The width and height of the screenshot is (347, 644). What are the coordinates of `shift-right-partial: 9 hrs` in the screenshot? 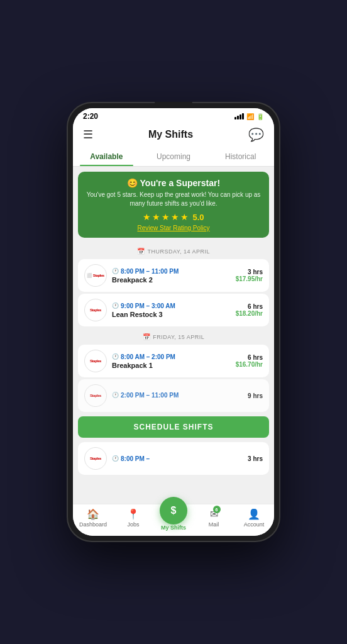 It's located at (255, 396).